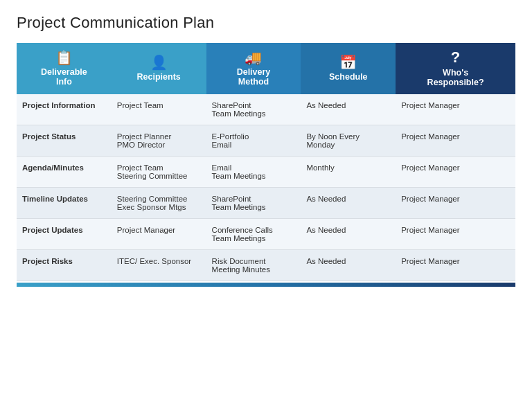 Image resolution: width=532 pixels, height=399 pixels. Describe the element at coordinates (64, 266) in the screenshot. I see `cell-deliverable: Project Risks` at that location.